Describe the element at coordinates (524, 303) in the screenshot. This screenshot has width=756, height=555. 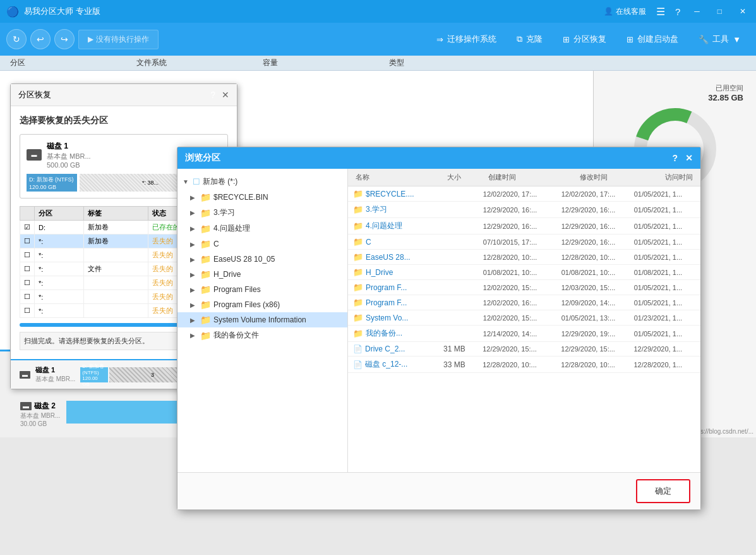
I see `file-row: 📁 Program F... 12/02/2020, 16:... 12/09/…` at that location.